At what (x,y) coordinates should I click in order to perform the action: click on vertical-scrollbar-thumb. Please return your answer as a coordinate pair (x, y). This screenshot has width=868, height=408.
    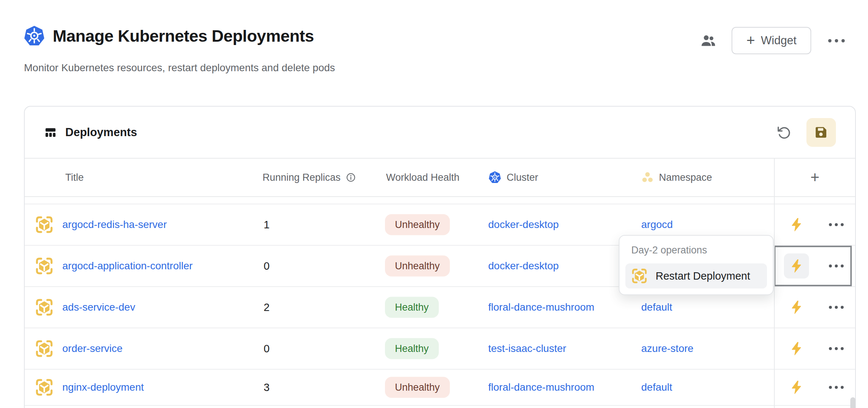
    Looking at the image, I should click on (853, 403).